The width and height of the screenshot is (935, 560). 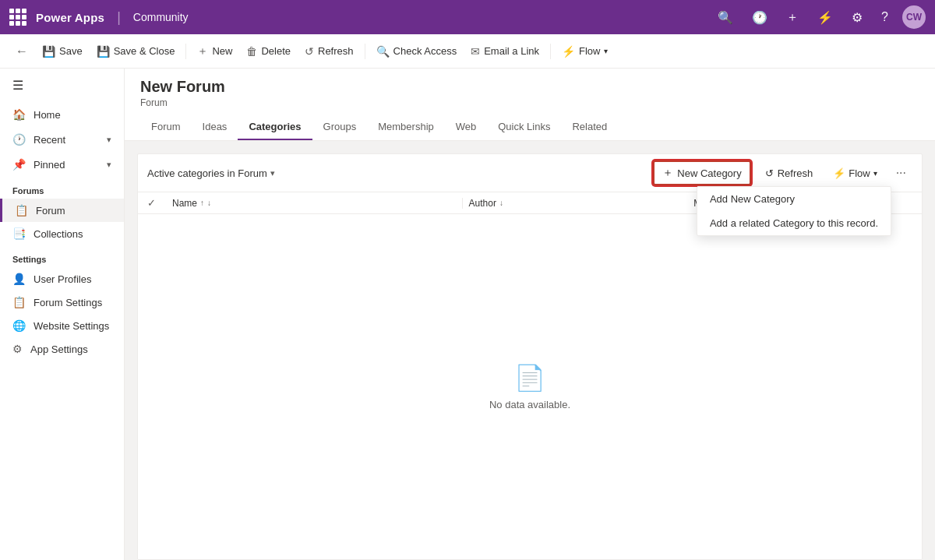 I want to click on sidebar-item-website-settings: 🌐 Website Settings, so click(x=62, y=326).